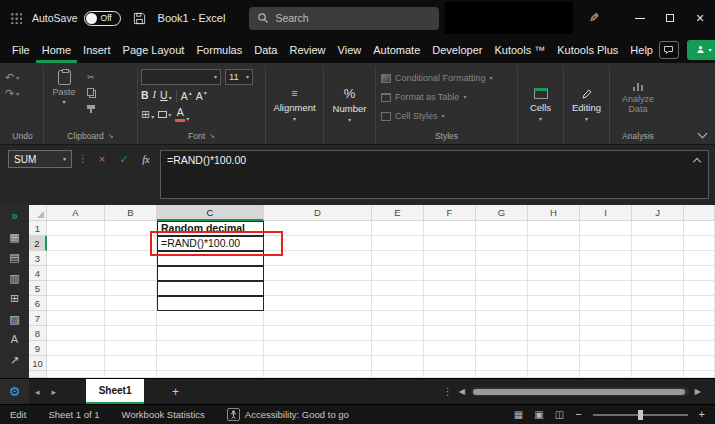 This screenshot has width=715, height=424. What do you see at coordinates (83, 159) in the screenshot?
I see `formula-bar-handle-icon: ⋮` at bounding box center [83, 159].